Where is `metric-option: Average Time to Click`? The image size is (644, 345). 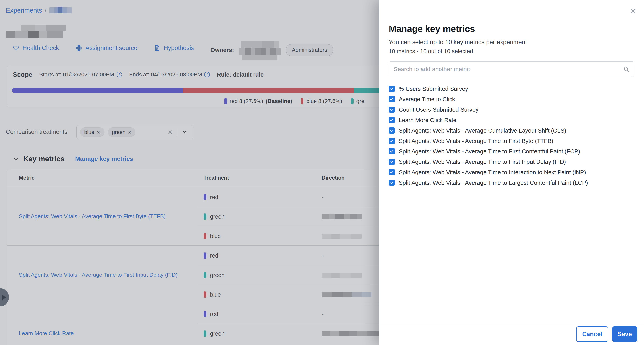
metric-option: Average Time to Click is located at coordinates (512, 99).